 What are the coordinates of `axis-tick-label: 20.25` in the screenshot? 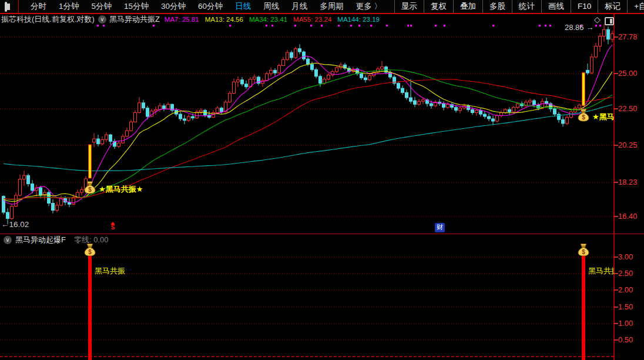 It's located at (628, 145).